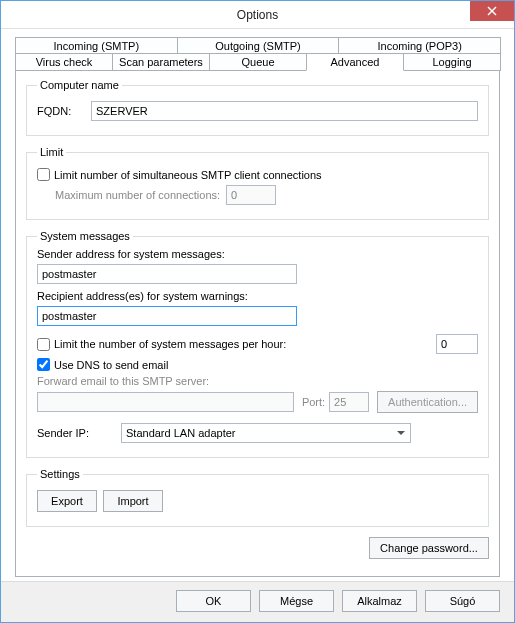 The height and width of the screenshot is (623, 515). I want to click on tab-advanced: Advanced, so click(355, 62).